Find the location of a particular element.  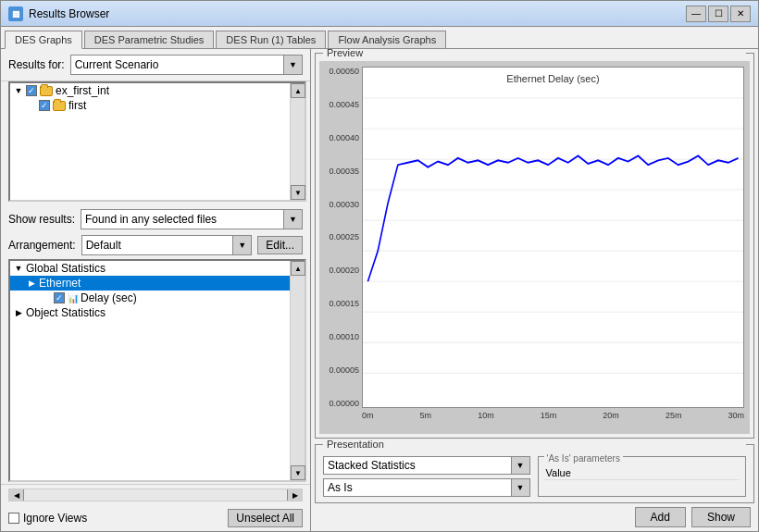

cb-first: ✓ is located at coordinates (44, 105).